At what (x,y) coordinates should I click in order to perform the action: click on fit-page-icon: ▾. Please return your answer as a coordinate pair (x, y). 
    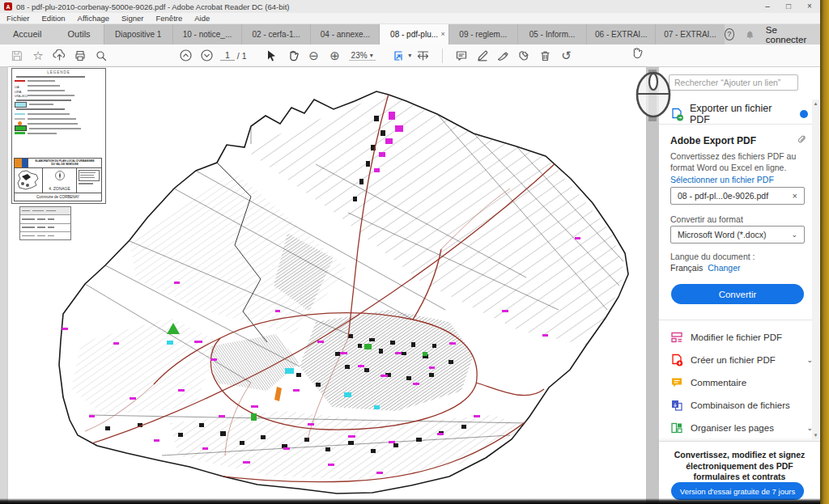
    Looking at the image, I should click on (402, 56).